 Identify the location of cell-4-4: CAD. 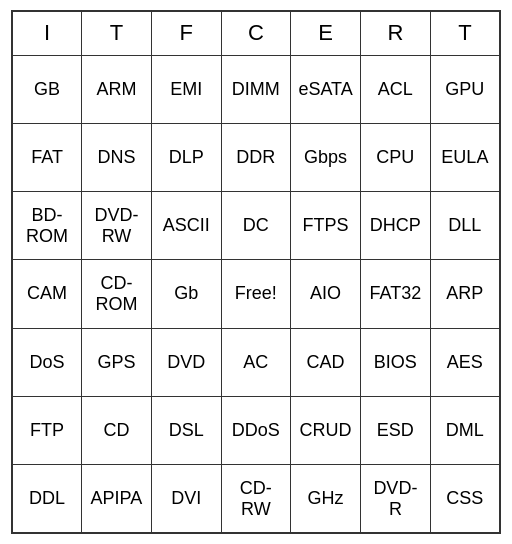
(326, 362).